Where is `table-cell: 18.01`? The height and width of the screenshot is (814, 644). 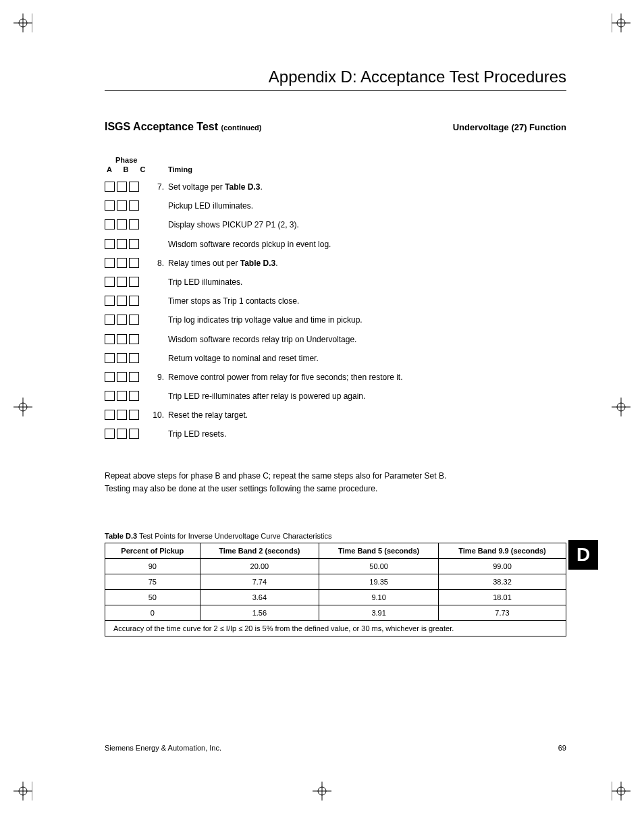 table-cell: 18.01 is located at coordinates (502, 598).